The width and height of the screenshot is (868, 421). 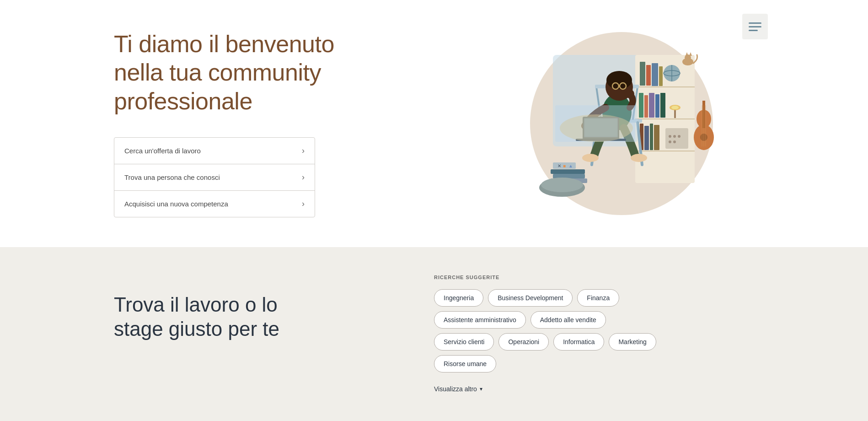 I want to click on tag-ingegneria: Ingegneria, so click(x=459, y=298).